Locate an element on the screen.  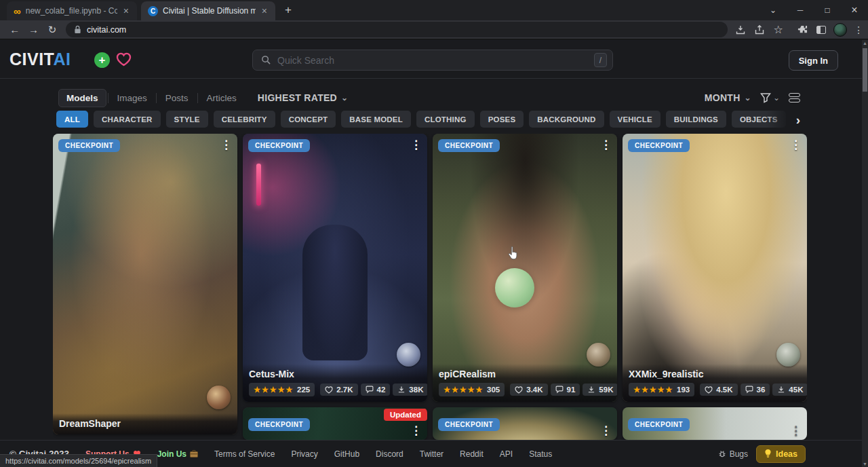
window-maximize-button: □ is located at coordinates (827, 10).